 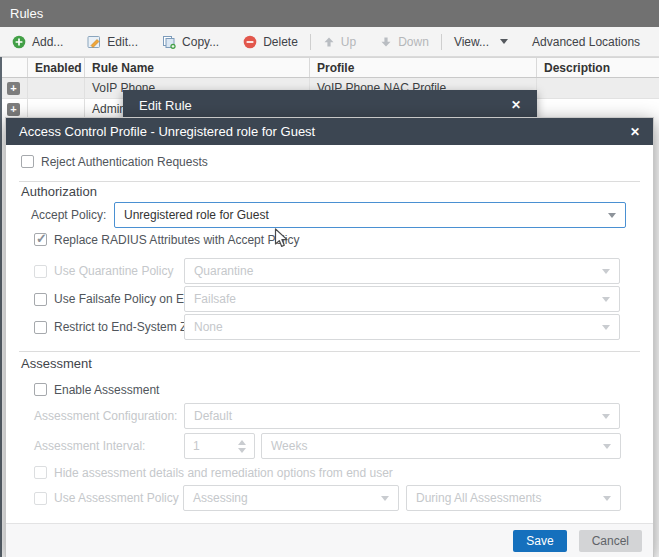 What do you see at coordinates (220, 446) in the screenshot?
I see `assessment-interval-stepper: 1` at bounding box center [220, 446].